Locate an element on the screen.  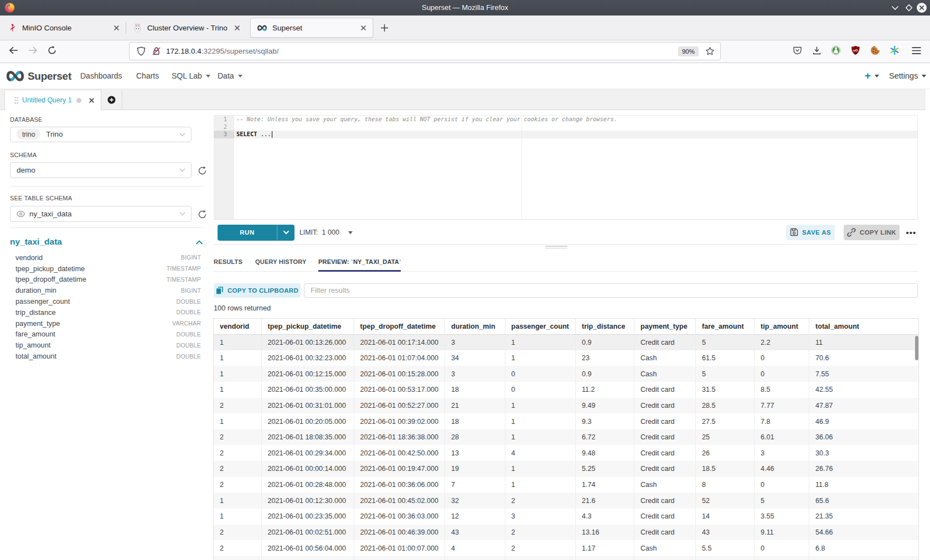
window-maximize-button is located at coordinates (909, 8).